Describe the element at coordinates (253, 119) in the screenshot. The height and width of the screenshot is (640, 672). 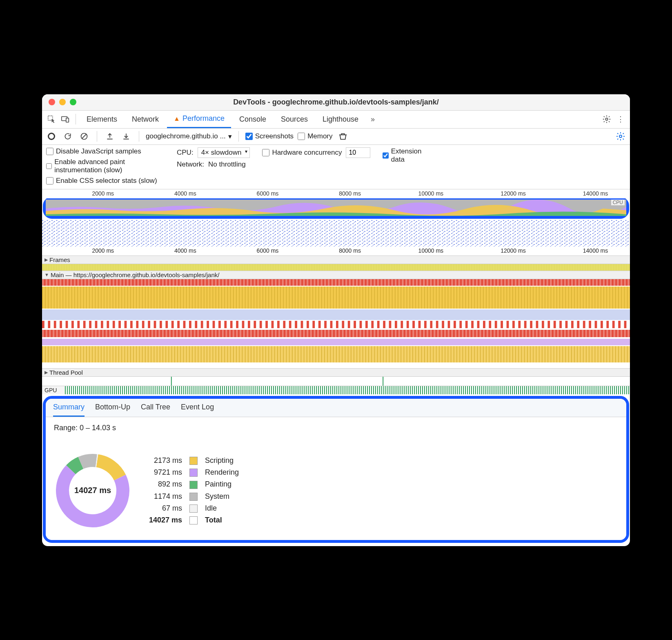
I see `tab-console: Console` at that location.